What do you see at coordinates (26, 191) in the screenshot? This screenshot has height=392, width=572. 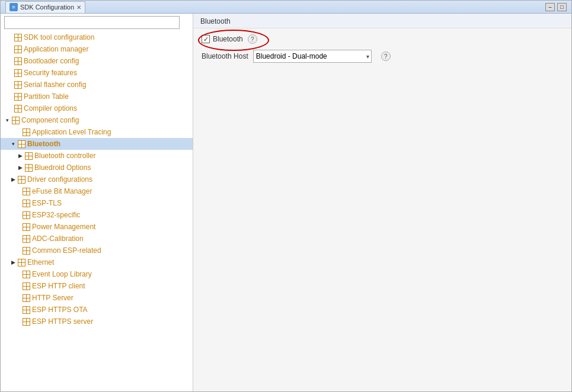 I see `grid-icon-efuse` at bounding box center [26, 191].